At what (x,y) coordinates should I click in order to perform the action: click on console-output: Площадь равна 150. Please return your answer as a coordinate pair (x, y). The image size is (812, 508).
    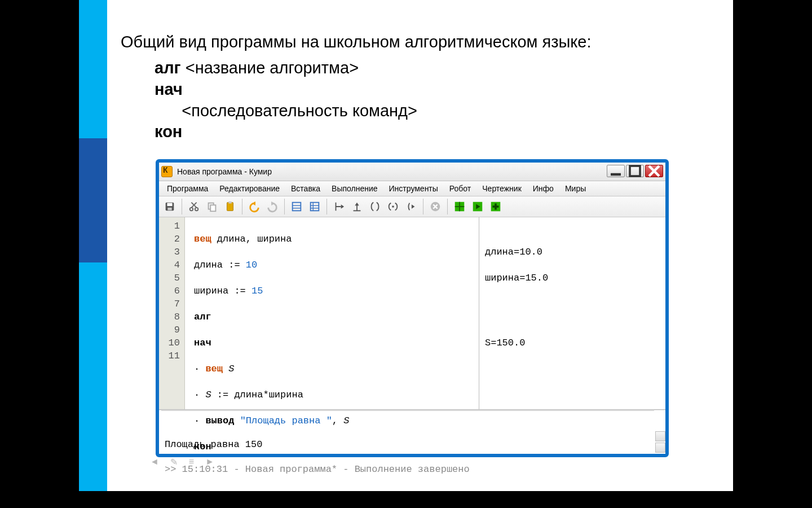
    Looking at the image, I should click on (413, 445).